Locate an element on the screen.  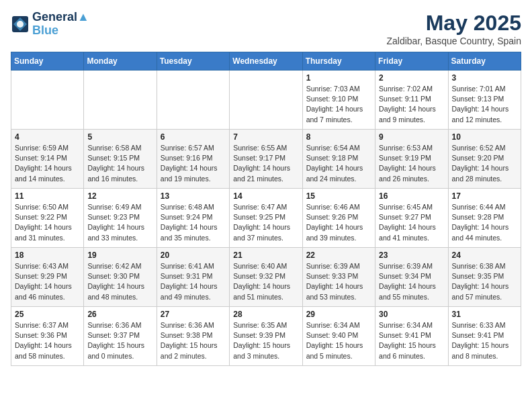
day-info: Sunrise: 6:34 AMSunset: 9:40 PMDaylight:… is located at coordinates (339, 341).